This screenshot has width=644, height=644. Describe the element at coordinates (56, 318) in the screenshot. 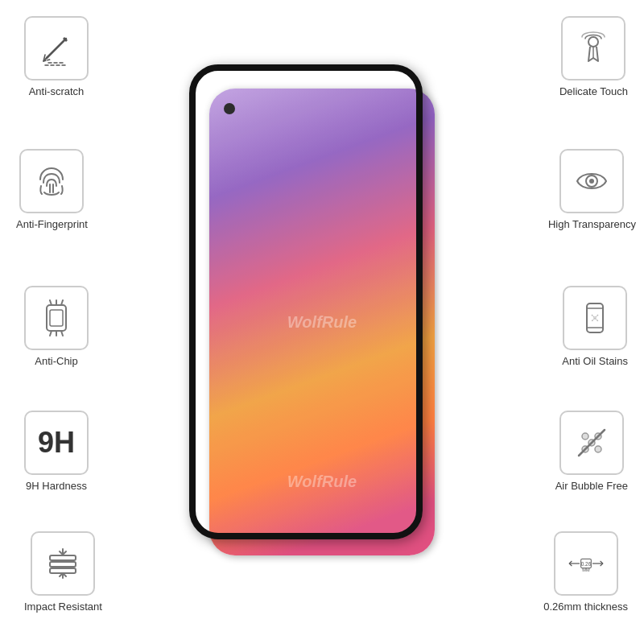

I see `feature-box-chip` at that location.